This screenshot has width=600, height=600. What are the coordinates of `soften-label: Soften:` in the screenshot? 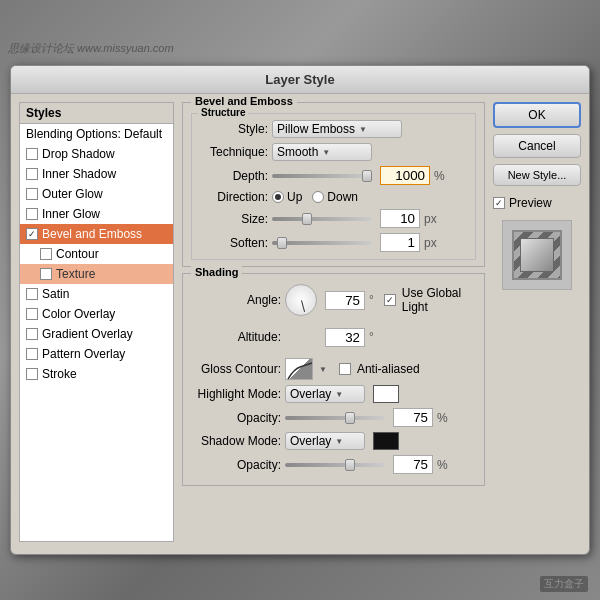 It's located at (233, 243).